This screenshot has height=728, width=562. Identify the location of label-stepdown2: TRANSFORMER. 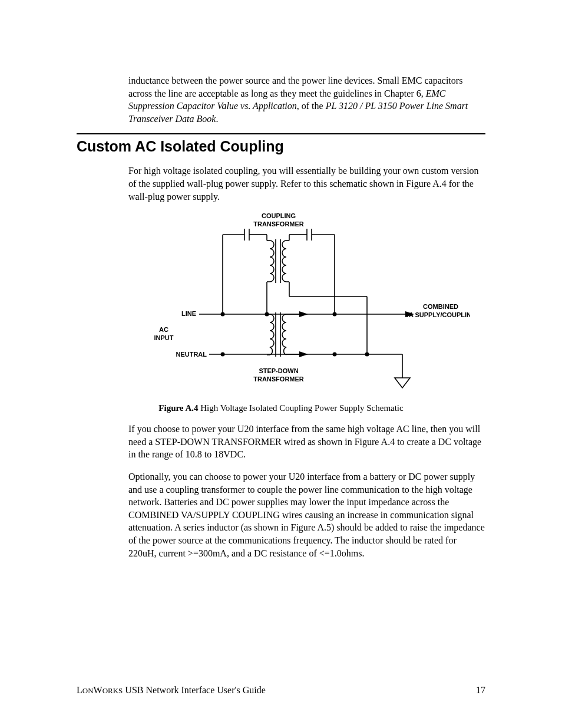
(279, 379).